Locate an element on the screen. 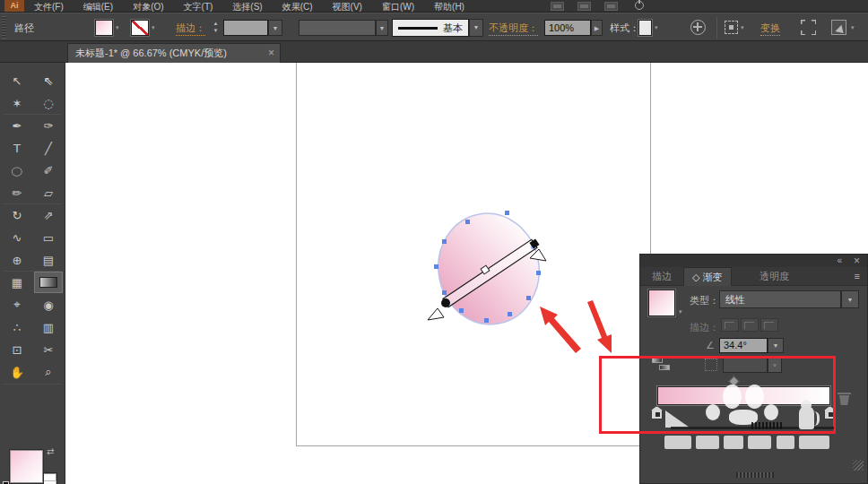  select-similar-icon is located at coordinates (732, 27).